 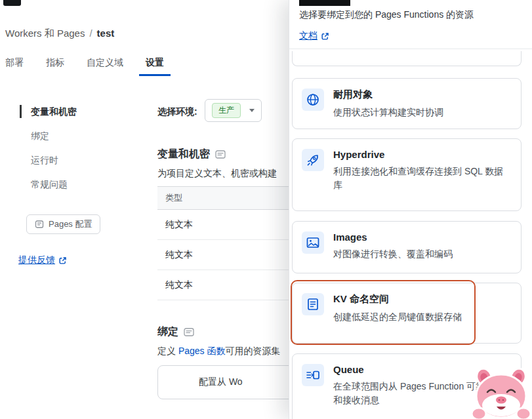 I want to click on tab-custom-domains: 自定义域, so click(x=105, y=67).